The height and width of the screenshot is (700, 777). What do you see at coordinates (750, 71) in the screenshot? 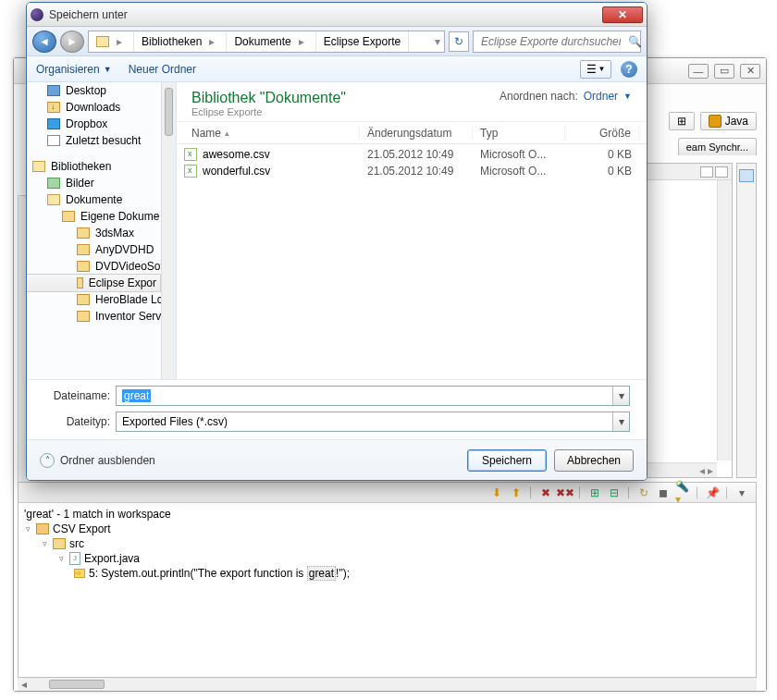
I see `eclipse-close-button: ✕` at bounding box center [750, 71].